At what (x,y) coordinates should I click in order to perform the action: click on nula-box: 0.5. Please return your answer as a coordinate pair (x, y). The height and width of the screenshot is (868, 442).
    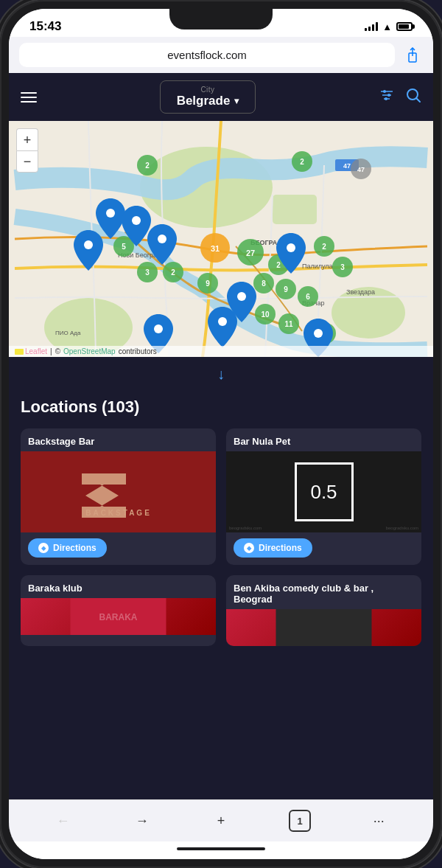
    Looking at the image, I should click on (324, 492).